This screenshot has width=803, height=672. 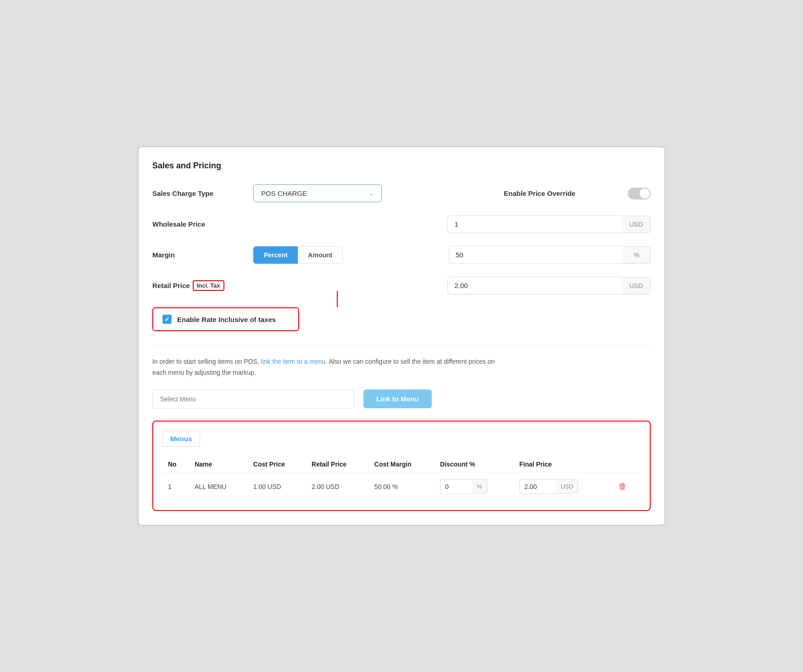 I want to click on cell-name: ALL MENU, so click(x=218, y=486).